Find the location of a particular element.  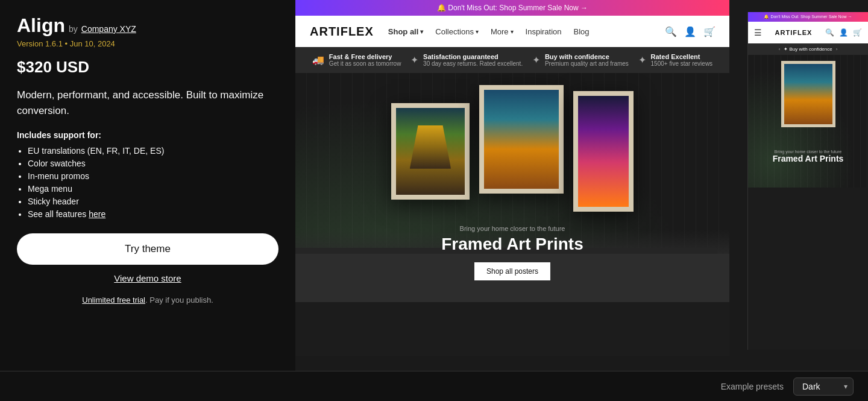

app-tagline: Modern, performant, and accessible. Buil… is located at coordinates (148, 103).